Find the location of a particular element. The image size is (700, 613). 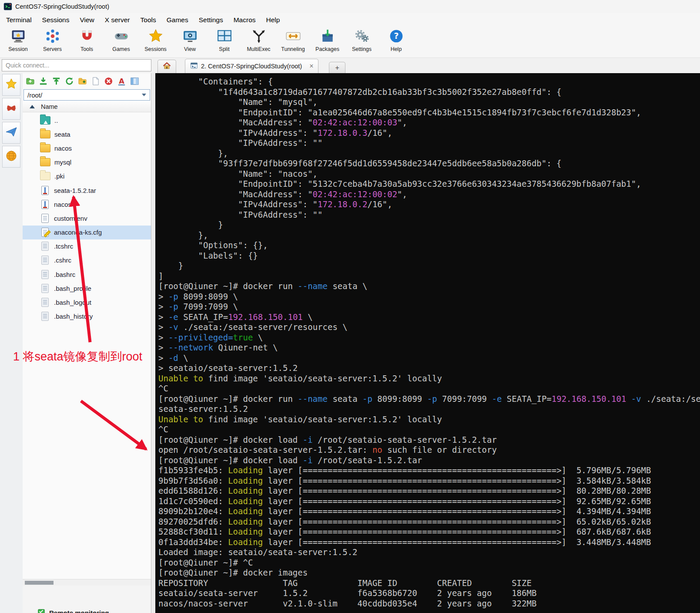

packages-icon is located at coordinates (328, 37).